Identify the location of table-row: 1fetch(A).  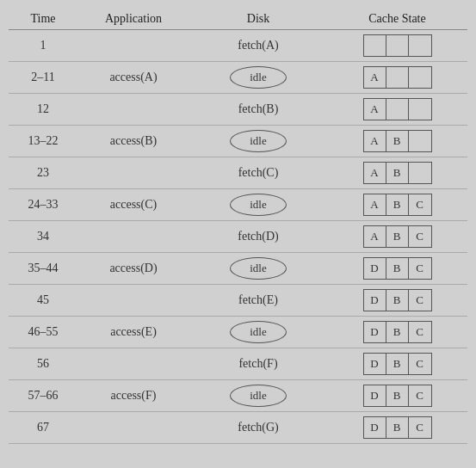
(238, 46).